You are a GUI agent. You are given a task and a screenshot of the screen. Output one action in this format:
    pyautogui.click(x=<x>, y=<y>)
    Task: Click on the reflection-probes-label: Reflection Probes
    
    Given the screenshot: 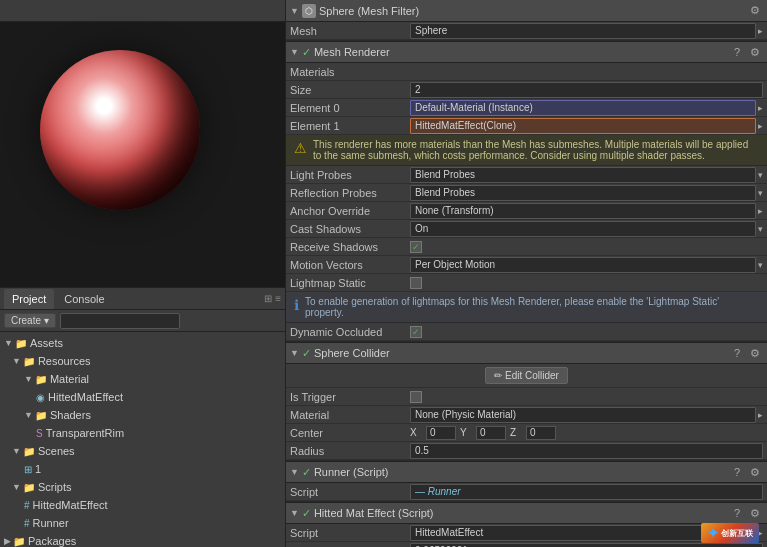 What is the action you would take?
    pyautogui.click(x=350, y=193)
    